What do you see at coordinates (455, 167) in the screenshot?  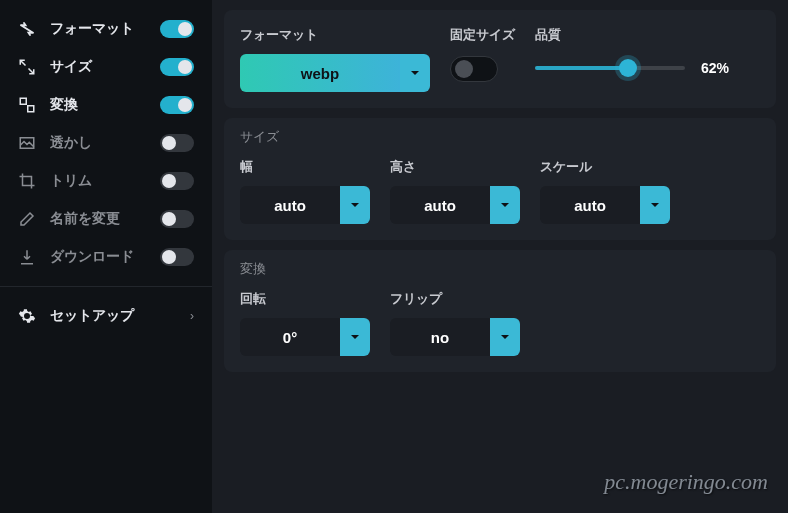 I see `height-label: 高さ` at bounding box center [455, 167].